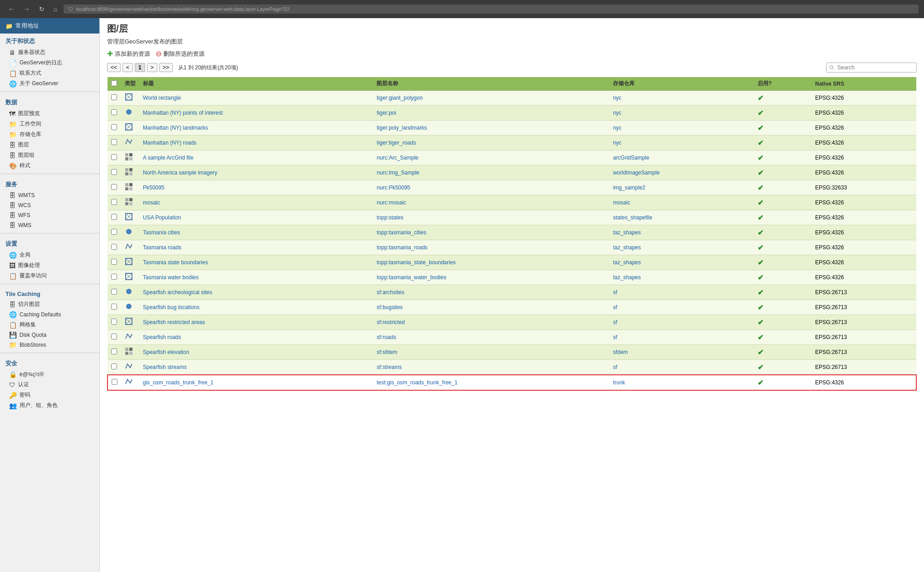  Describe the element at coordinates (396, 143) in the screenshot. I see `row-layer-name-link: tiger:tiger_roads` at that location.